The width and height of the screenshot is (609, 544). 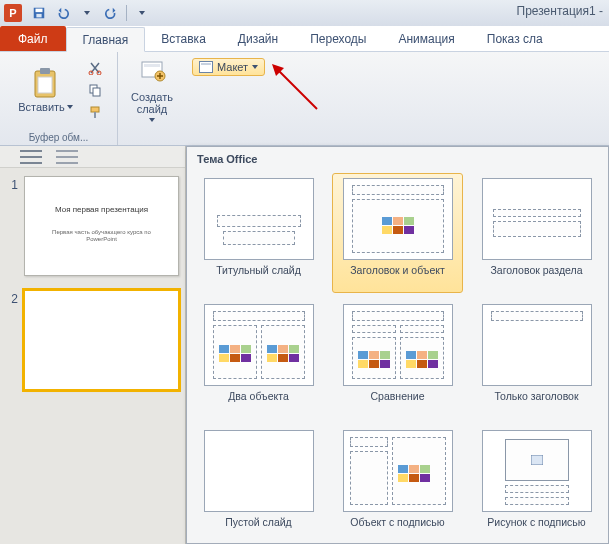 What do you see at coordinates (13, 13) in the screenshot?
I see `app-icon: P` at bounding box center [13, 13].